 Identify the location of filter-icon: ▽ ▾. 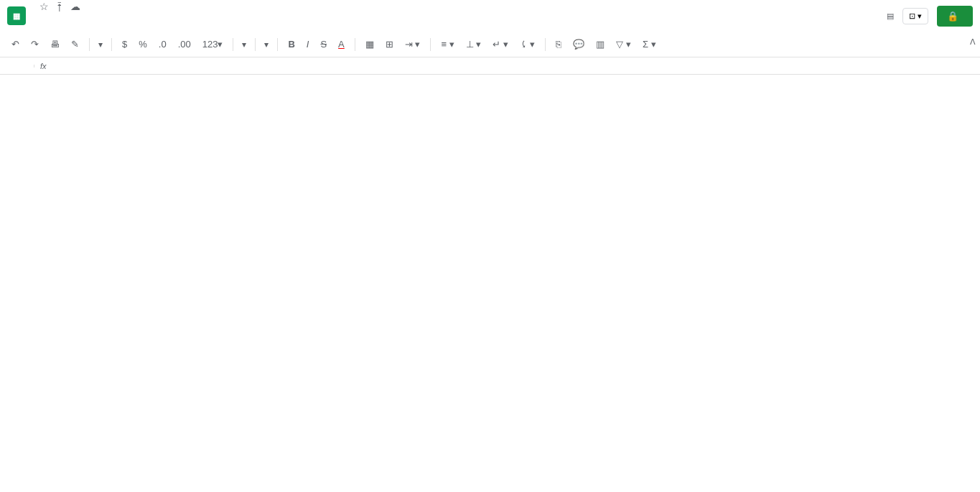
(623, 45).